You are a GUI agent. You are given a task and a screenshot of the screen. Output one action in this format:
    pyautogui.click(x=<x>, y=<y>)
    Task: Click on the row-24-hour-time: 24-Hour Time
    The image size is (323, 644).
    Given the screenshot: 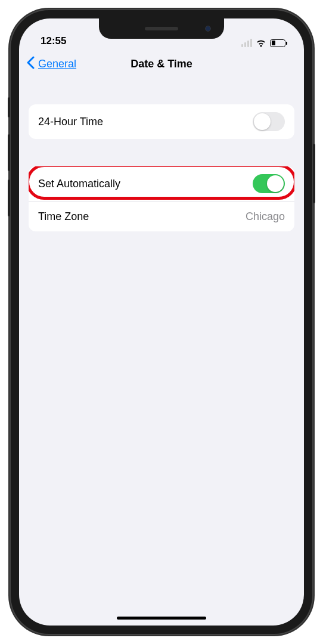 What is the action you would take?
    pyautogui.click(x=162, y=122)
    